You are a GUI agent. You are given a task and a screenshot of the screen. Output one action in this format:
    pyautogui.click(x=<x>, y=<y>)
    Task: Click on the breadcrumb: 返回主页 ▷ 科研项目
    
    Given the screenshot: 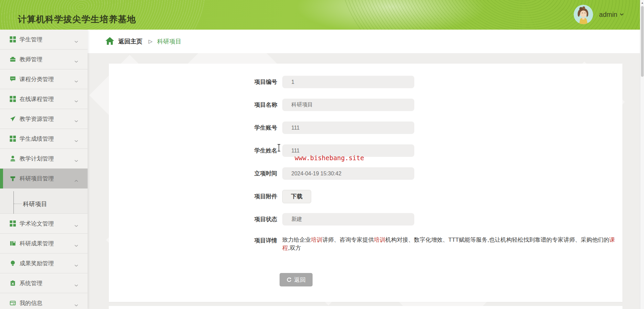 What is the action you would take?
    pyautogui.click(x=364, y=41)
    